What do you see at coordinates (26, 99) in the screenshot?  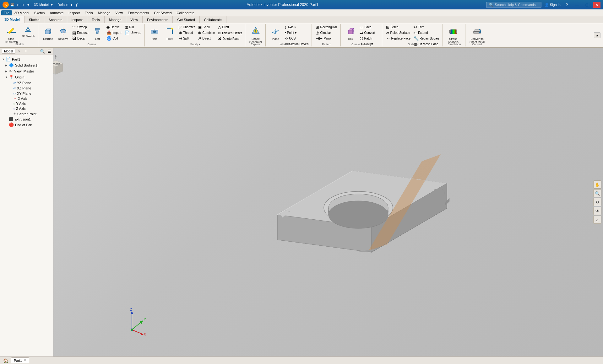 I see `tree-x-axis: ▶ ↔ X Axis` at bounding box center [26, 99].